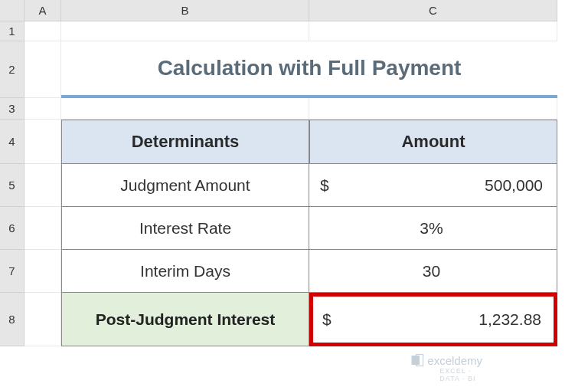 The image size is (588, 387). What do you see at coordinates (514, 185) in the screenshot?
I see `currency-value: 500,000` at bounding box center [514, 185].